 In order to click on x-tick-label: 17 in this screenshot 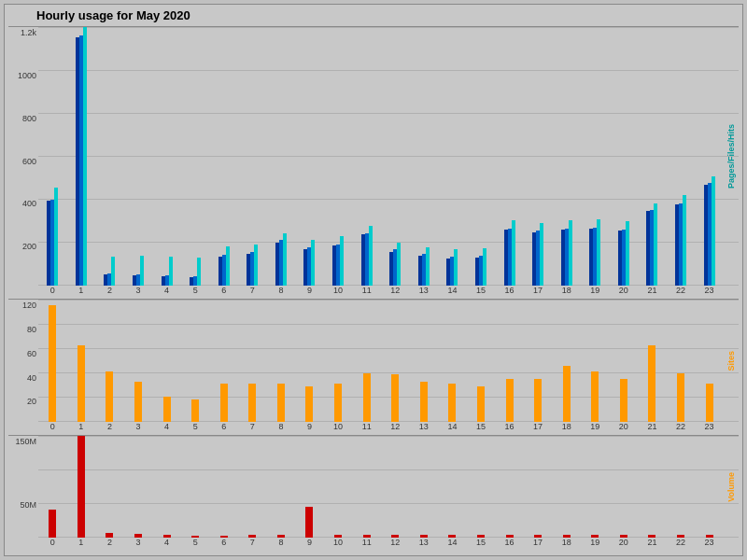, I will do `click(538, 544)`.